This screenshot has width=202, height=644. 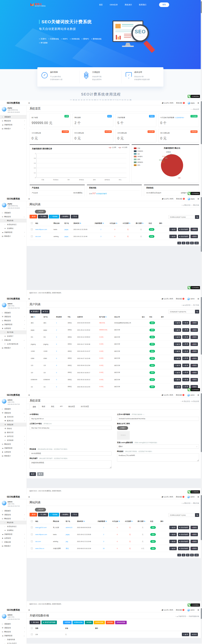 I want to click on breadcrumb-item: 系统首页, so click(x=195, y=110).